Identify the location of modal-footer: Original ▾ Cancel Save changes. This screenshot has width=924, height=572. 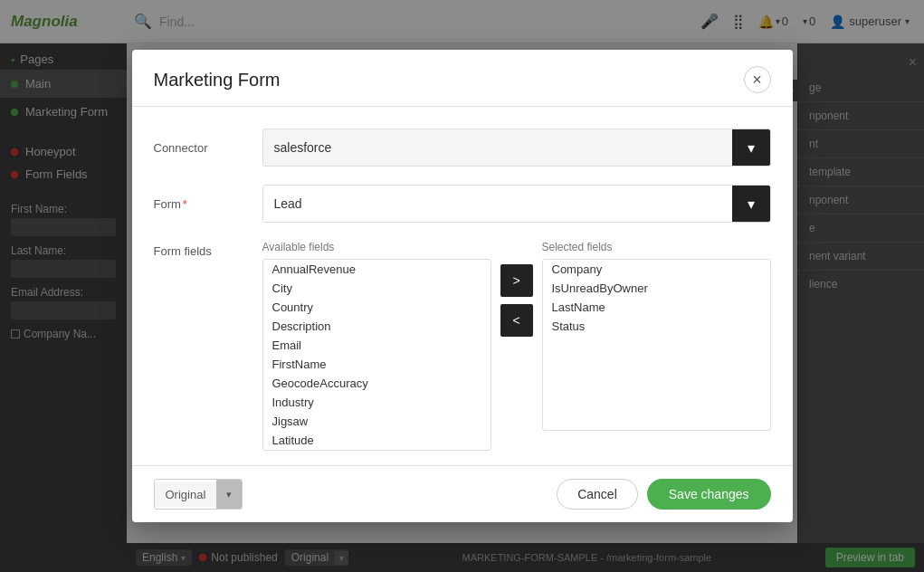
(462, 494).